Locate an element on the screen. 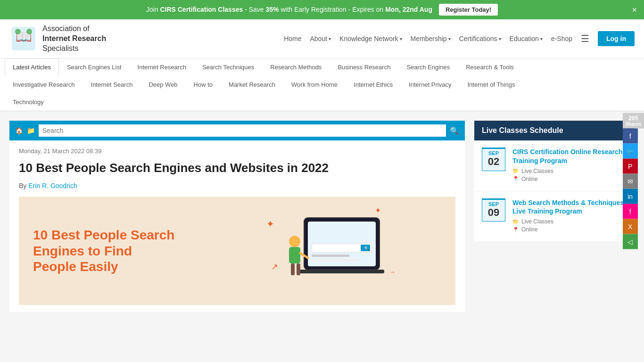 This screenshot has width=644, height=362. close-banner-button: × is located at coordinates (635, 9).